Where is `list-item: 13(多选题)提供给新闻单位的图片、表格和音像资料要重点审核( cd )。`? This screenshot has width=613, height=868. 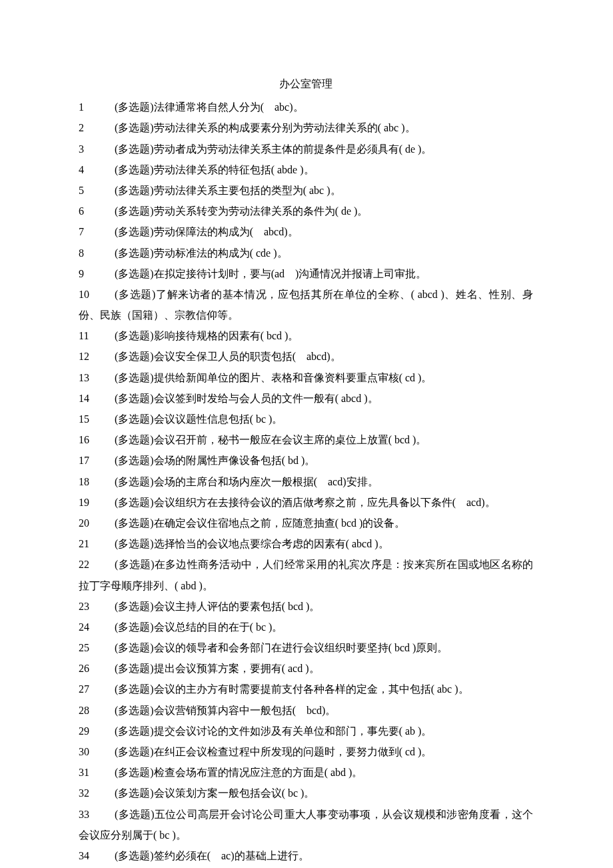 list-item: 13(多选题)提供给新闻单位的图片、表格和音像资料要重点审核( cd )。 is located at coordinates (306, 377).